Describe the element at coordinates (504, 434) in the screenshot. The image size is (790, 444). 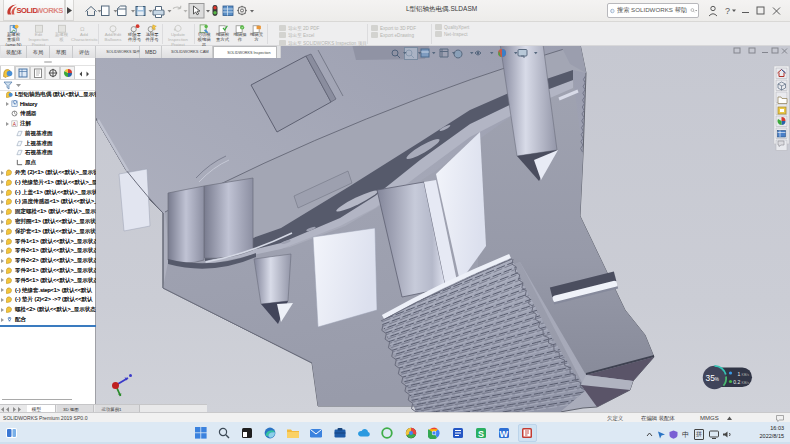
I see `svg-text: W` at that location.